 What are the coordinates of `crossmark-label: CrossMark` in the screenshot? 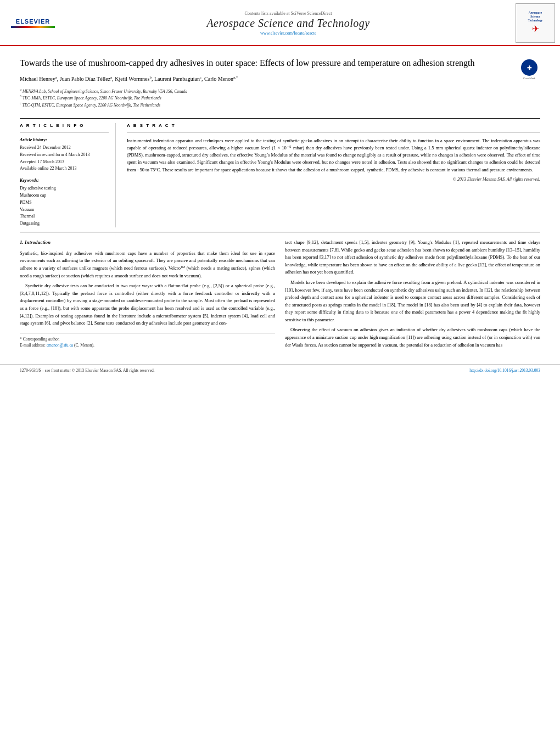 It's located at (529, 78).